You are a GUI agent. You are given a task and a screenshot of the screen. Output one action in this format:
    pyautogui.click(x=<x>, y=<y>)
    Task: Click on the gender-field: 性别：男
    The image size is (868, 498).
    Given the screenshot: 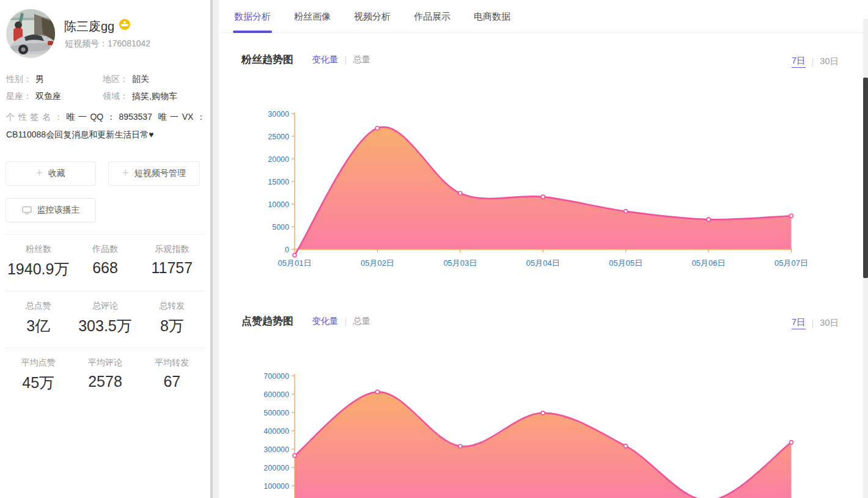 What is the action you would take?
    pyautogui.click(x=25, y=79)
    